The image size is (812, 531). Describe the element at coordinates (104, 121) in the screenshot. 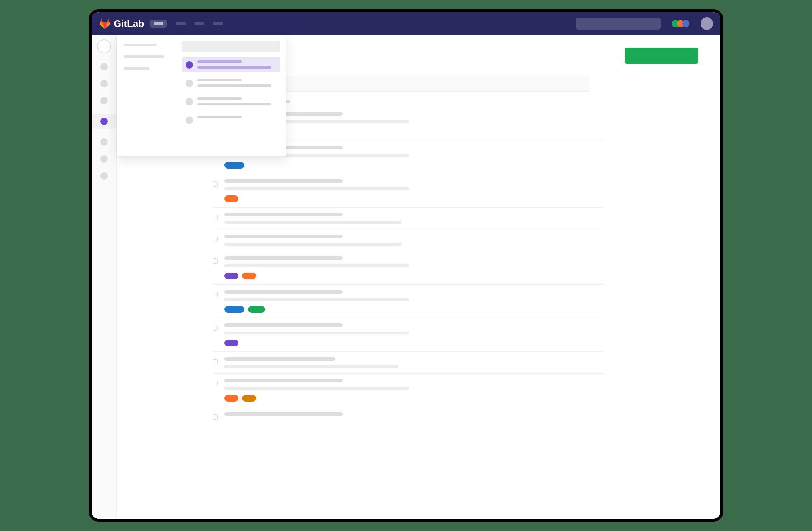

I see `sidebar-item-3-active` at that location.